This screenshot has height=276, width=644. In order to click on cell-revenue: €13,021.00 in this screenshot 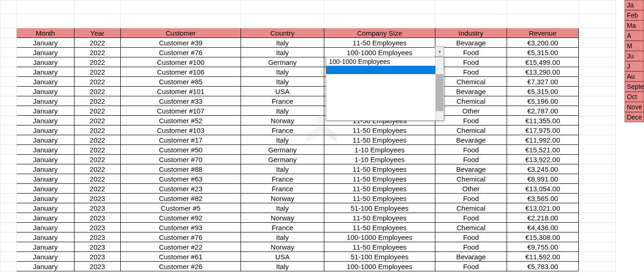, I will do `click(543, 208)`.